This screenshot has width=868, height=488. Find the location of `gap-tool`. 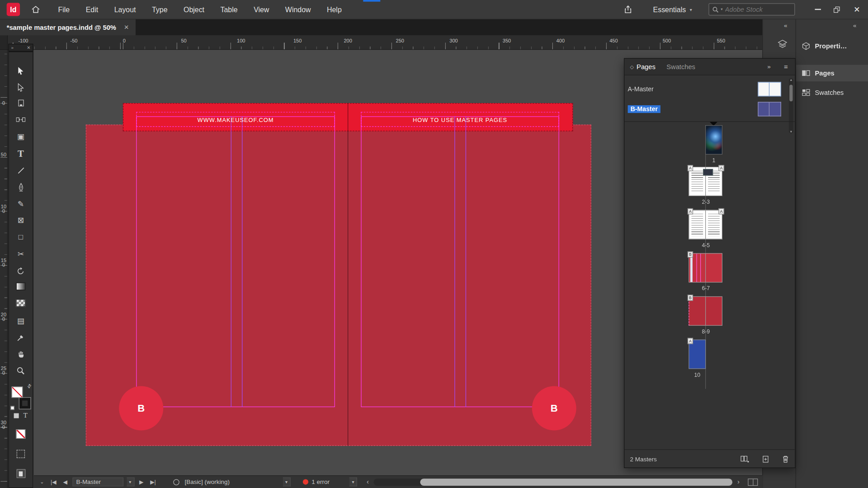

gap-tool is located at coordinates (21, 120).